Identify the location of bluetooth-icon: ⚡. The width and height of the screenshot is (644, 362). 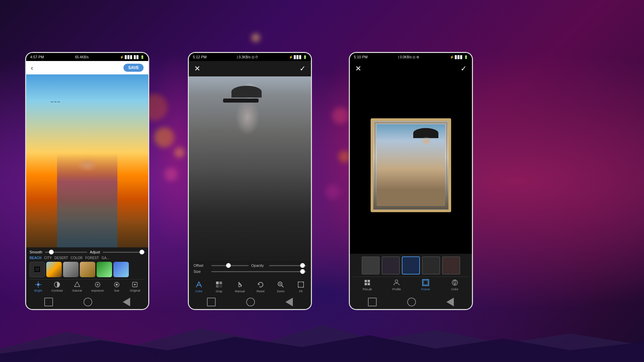
(122, 57).